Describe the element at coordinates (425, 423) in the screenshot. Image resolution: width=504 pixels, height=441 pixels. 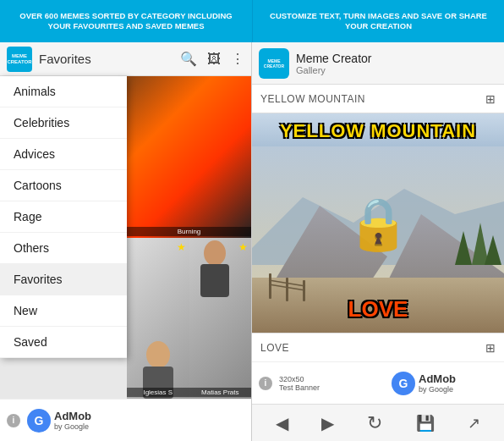
I see `nav-save-button: 💾` at that location.